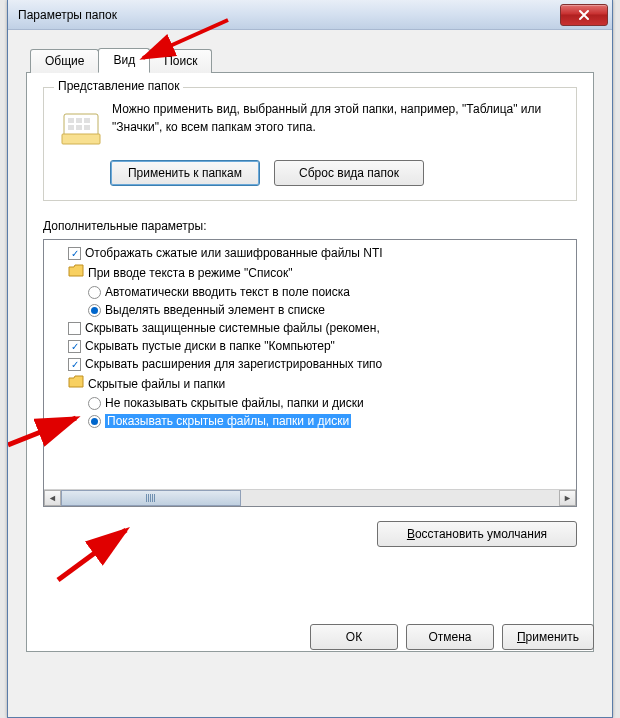  I want to click on folder-views-description: Можно применить вид, выбранный для этой …, so click(339, 118).